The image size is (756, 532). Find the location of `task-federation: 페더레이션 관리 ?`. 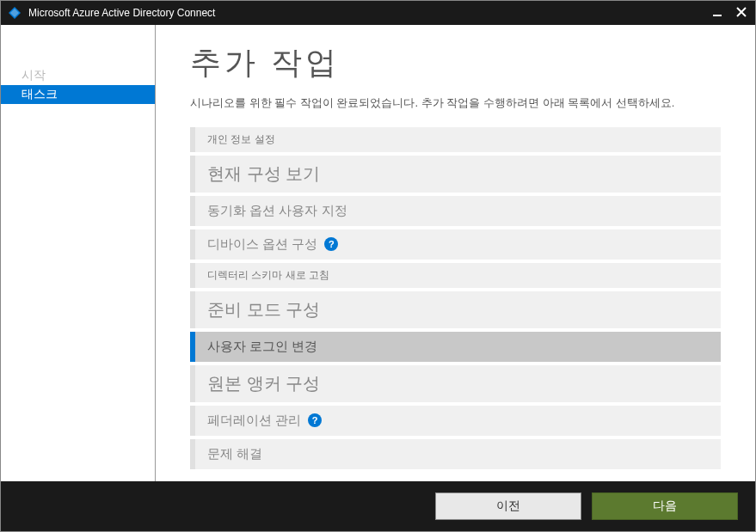

task-federation: 페더레이션 관리 ? is located at coordinates (456, 421).